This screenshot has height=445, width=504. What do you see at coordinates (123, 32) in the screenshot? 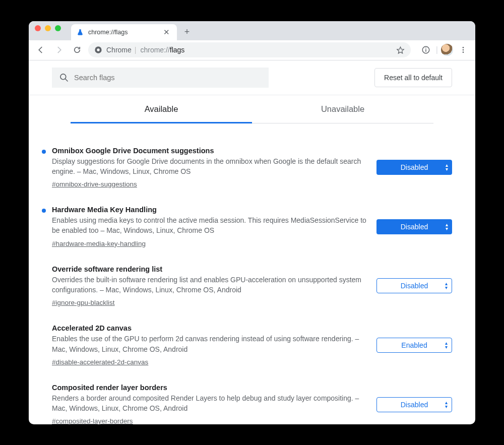
I see `tab-title: chrome://flags` at bounding box center [123, 32].